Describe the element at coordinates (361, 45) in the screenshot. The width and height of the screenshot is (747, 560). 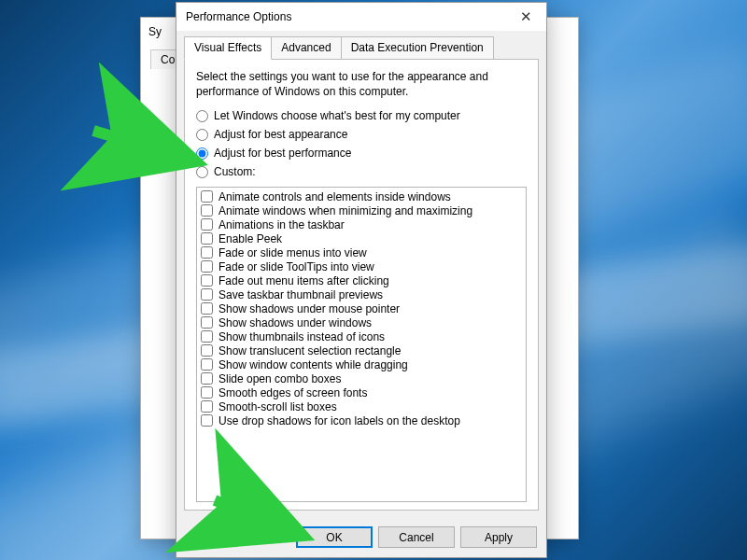
I see `tabstrip: Visual Effects Advanced Data Execution P…` at that location.